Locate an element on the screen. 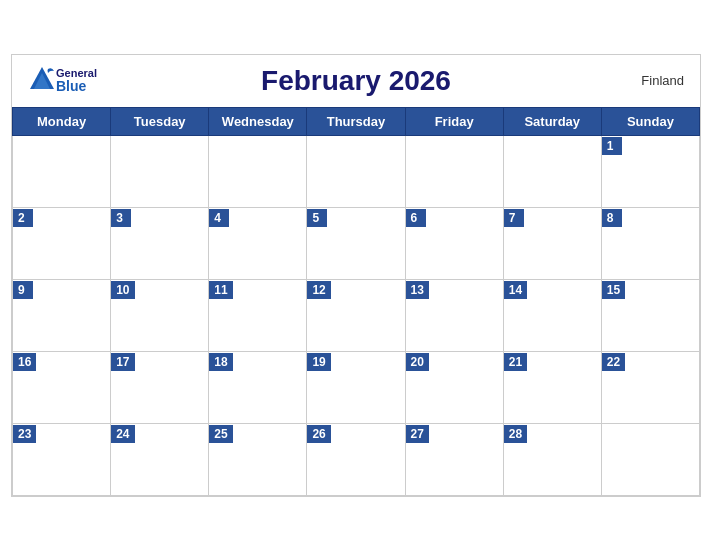  day-number: 8 is located at coordinates (612, 218).